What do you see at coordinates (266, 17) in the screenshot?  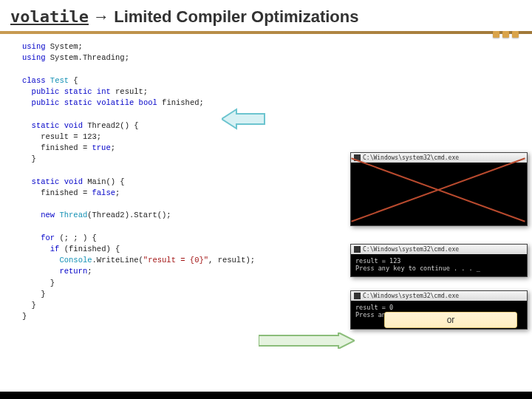 I see `slide-title: volatile → Limited Compiler Optimization…` at bounding box center [266, 17].